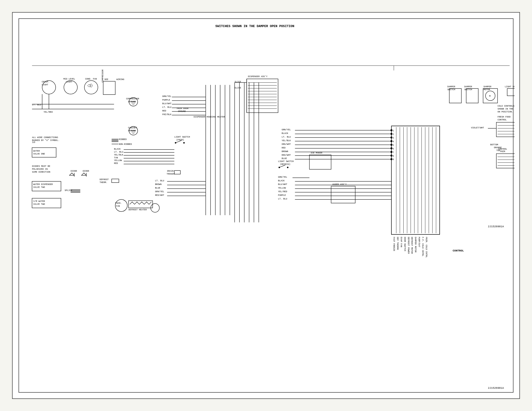 This screenshot has width=532, height=411. What do you see at coordinates (238, 88) in the screenshot?
I see `slice2-label: SLICE` at bounding box center [238, 88].